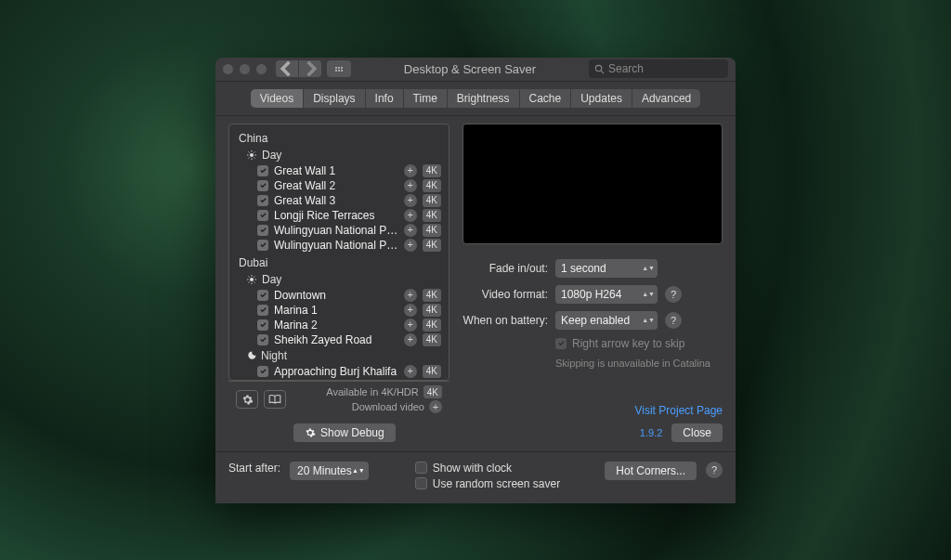  What do you see at coordinates (339, 271) in the screenshot?
I see `video-list-panel: ChinaDayGreat Wall 1+4KGreat Wall 2+4KGr…` at bounding box center [339, 271].